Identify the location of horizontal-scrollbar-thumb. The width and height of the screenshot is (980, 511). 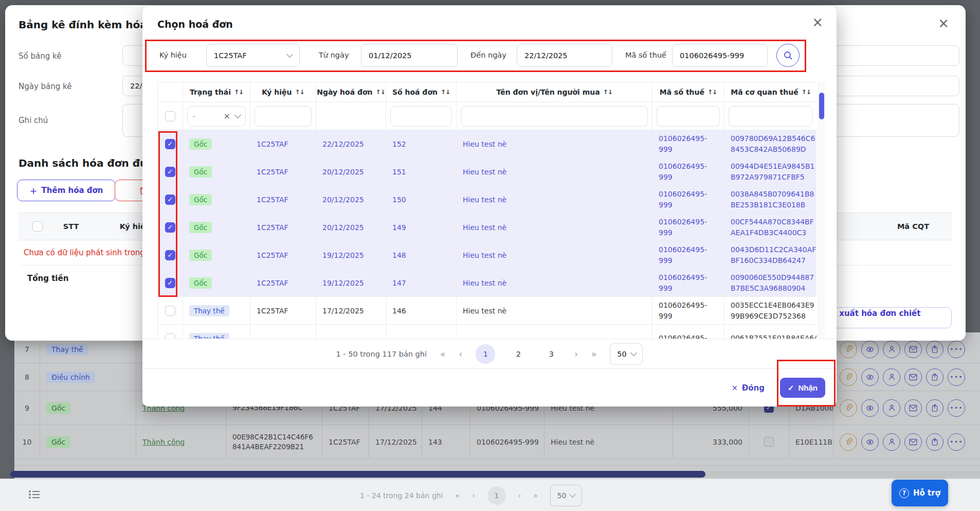
(358, 474).